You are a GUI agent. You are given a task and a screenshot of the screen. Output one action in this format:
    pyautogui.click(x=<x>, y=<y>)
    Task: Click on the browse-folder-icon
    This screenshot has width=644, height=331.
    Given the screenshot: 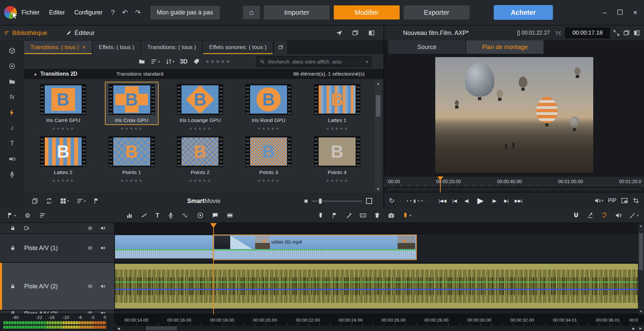 What is the action you would take?
    pyautogui.click(x=142, y=61)
    